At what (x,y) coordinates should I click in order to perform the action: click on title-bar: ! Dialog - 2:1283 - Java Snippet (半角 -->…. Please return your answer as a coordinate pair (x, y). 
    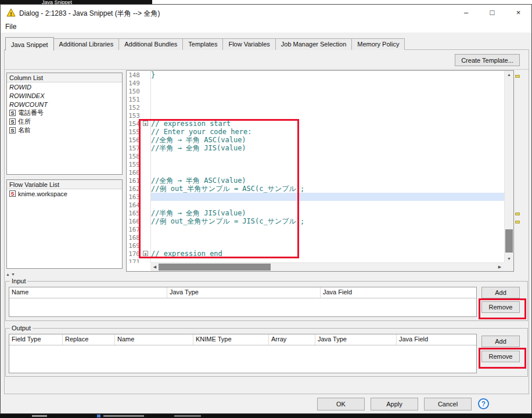
    Looking at the image, I should click on (266, 13).